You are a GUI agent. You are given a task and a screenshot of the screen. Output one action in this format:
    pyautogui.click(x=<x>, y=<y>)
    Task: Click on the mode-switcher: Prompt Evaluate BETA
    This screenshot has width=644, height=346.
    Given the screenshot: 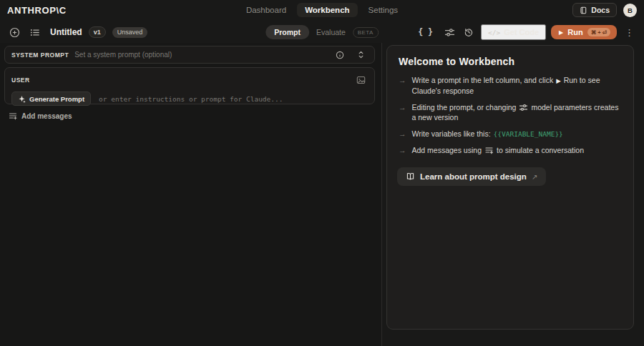 What is the action you would take?
    pyautogui.click(x=322, y=32)
    